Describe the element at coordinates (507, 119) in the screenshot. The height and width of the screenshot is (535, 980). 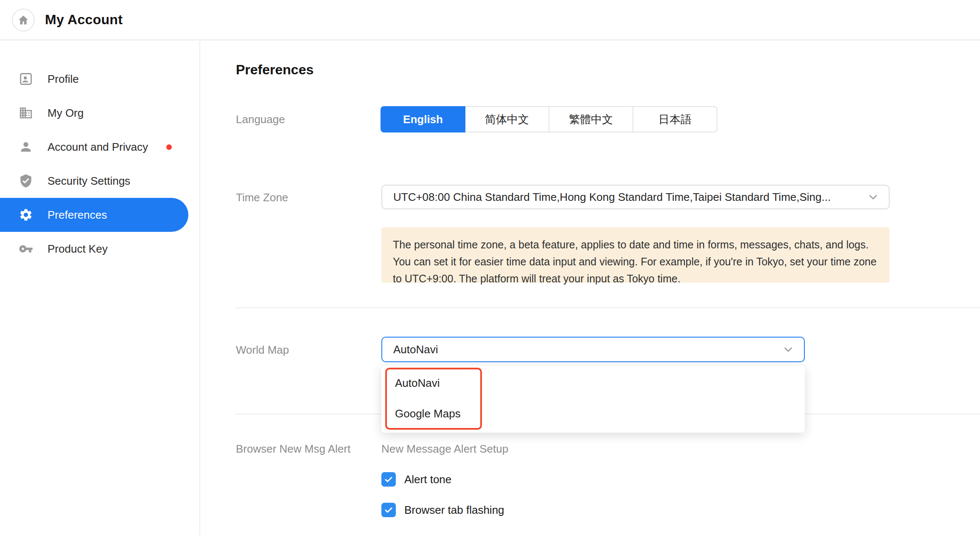
I see `language-option-simplified-chinese: 简体中文` at that location.